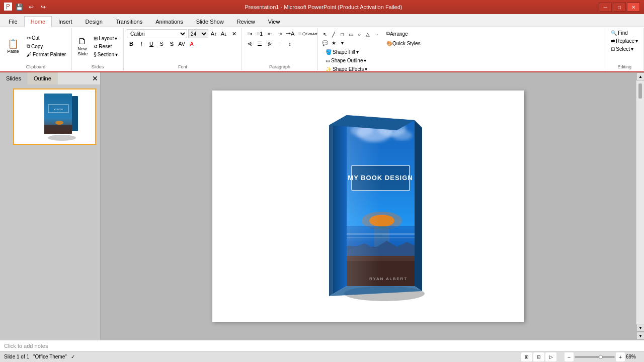  What do you see at coordinates (13, 44) in the screenshot?
I see `paste-icon: 📋` at bounding box center [13, 44].